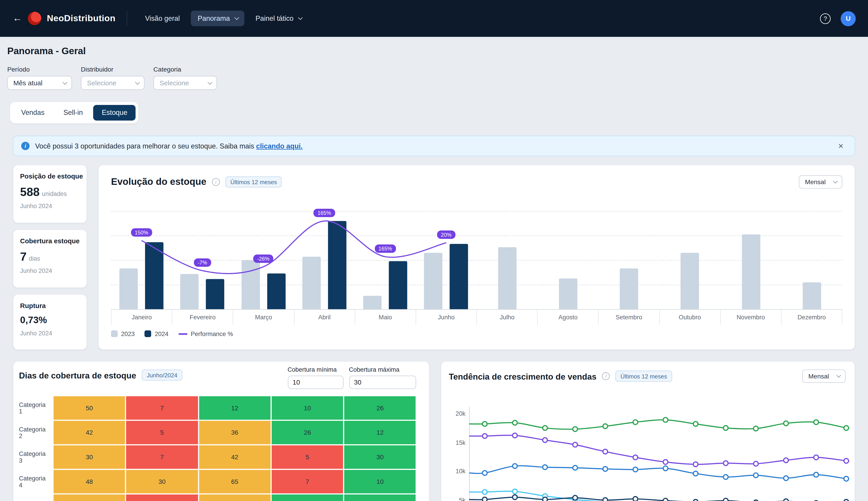  I want to click on filter-distribuidor: Distribuidor Selecione, so click(113, 78).